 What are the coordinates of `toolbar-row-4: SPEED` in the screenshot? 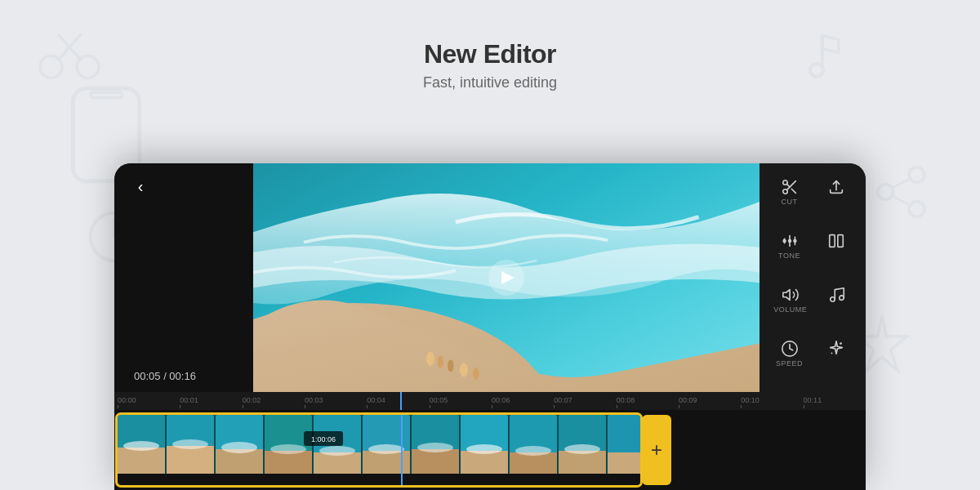 It's located at (813, 354).